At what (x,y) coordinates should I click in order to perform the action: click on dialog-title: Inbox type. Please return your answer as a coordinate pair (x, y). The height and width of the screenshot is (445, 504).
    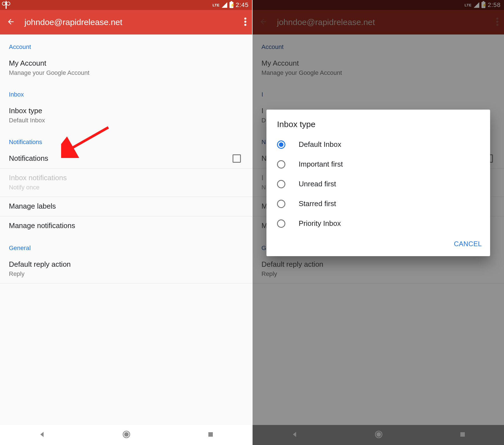
    Looking at the image, I should click on (378, 122).